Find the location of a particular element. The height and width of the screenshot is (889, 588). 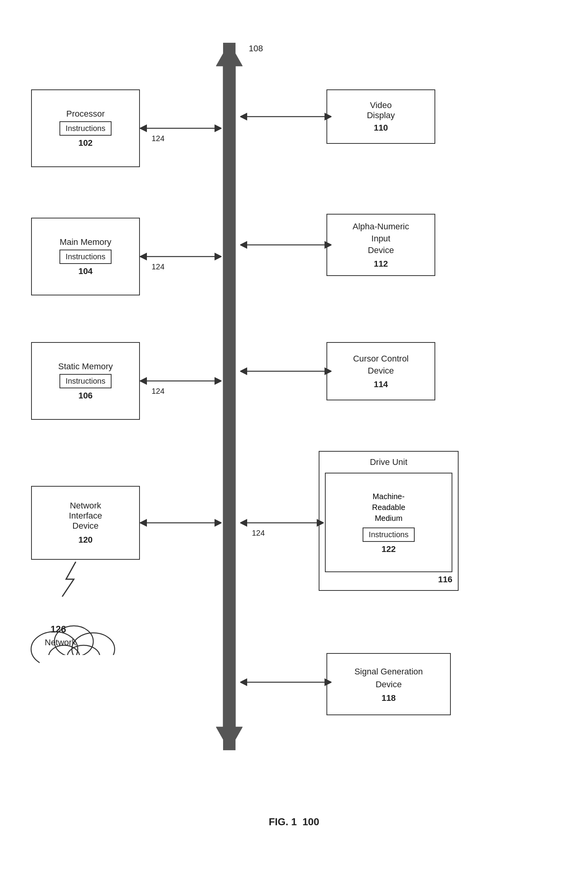

signal-generation-box: Signal Generation Device 118 is located at coordinates (389, 684).